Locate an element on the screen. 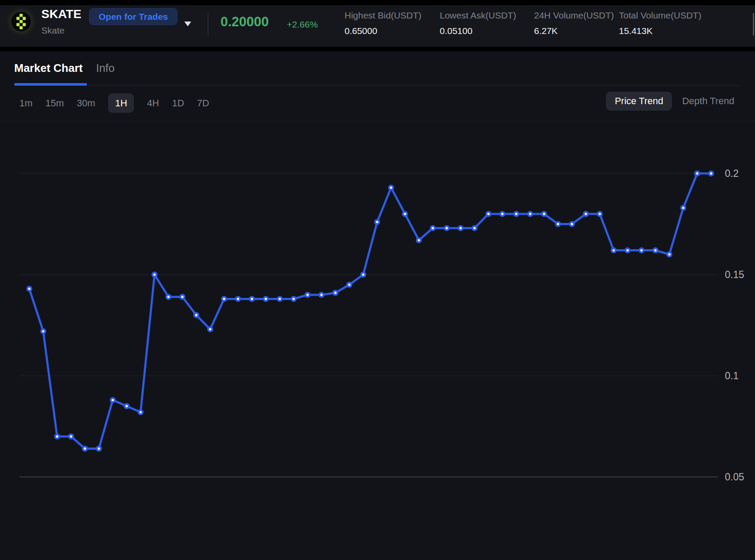 This screenshot has height=560, width=755. tabs: Market ChartInfo is located at coordinates (65, 68).